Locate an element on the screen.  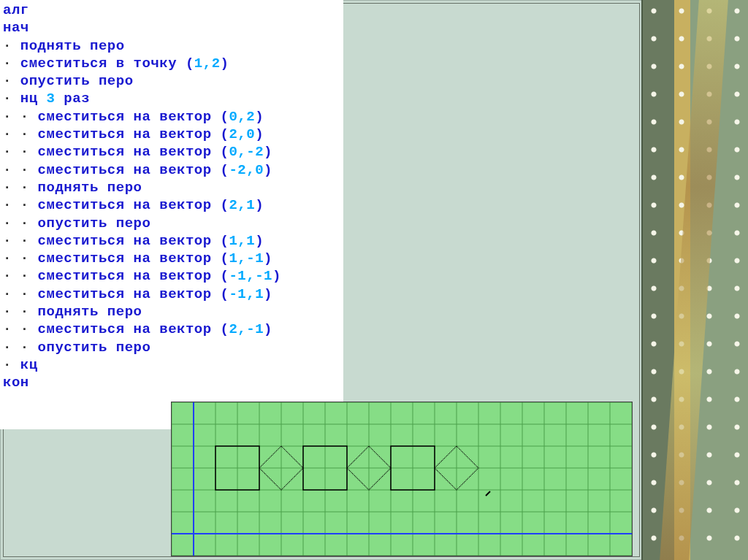
vec-1: 0,2 is located at coordinates (242, 117).